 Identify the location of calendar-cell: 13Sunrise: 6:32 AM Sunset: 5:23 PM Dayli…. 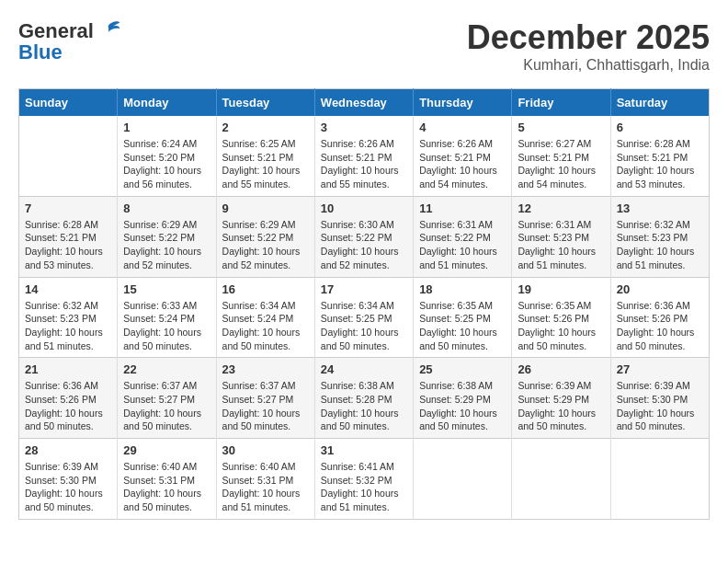
(660, 236).